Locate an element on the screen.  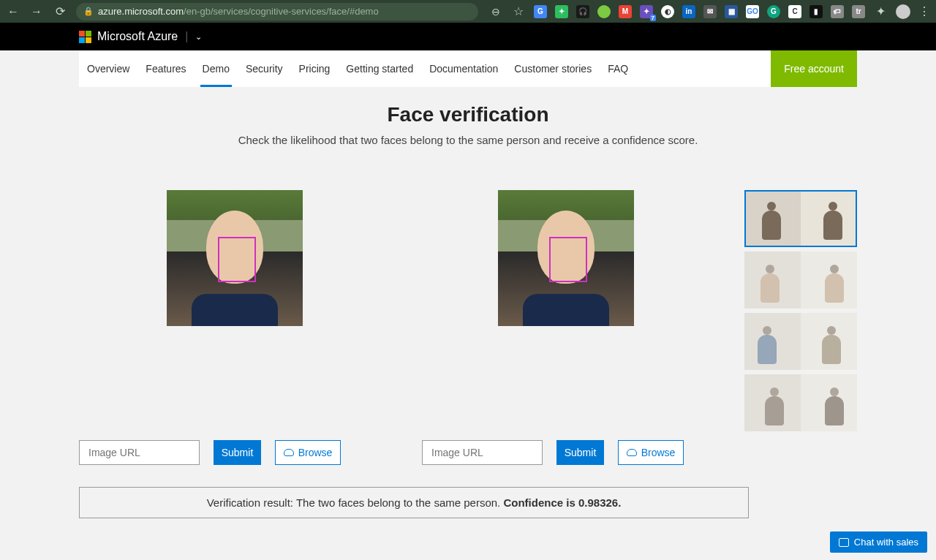
c-ext-icon: C is located at coordinates (795, 12).